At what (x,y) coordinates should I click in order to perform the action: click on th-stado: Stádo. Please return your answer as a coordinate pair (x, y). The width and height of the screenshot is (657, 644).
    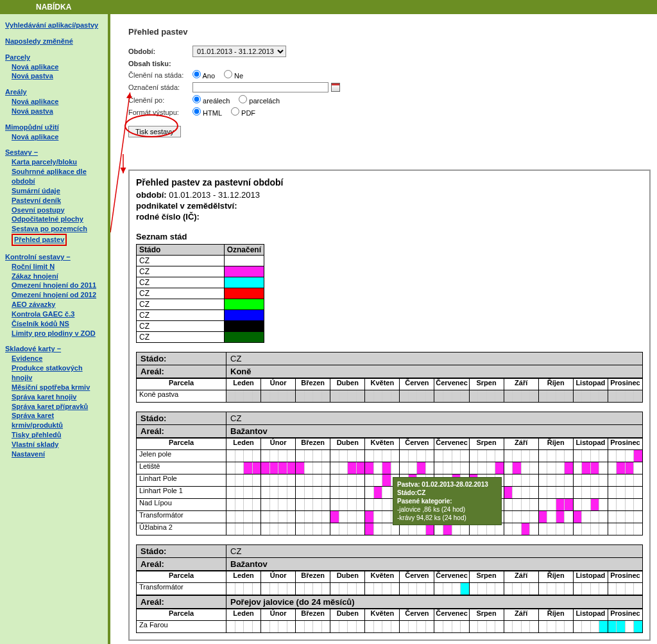
    Looking at the image, I should click on (181, 250).